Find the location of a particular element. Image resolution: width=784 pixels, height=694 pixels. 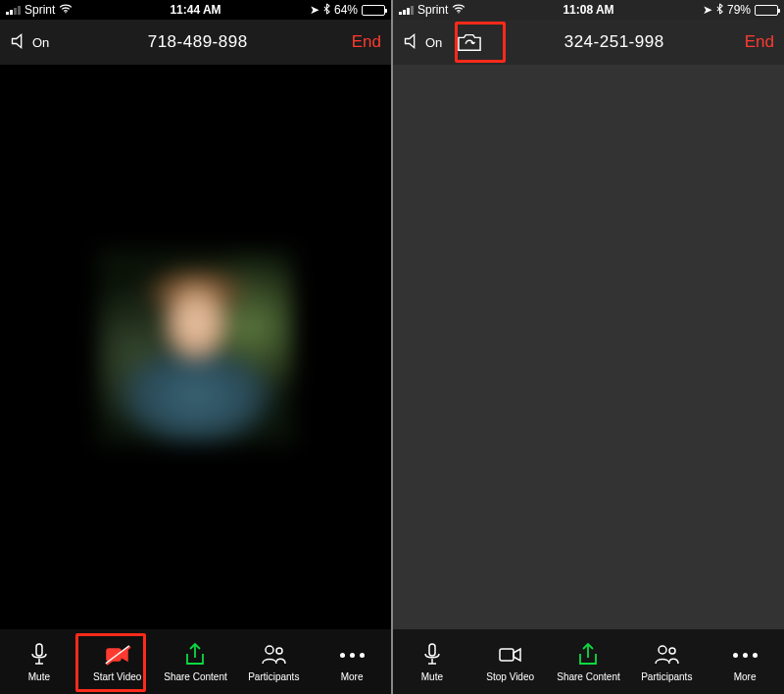

meeting-toolbar: Mute Stop Video Share Content Participan… is located at coordinates (588, 662).